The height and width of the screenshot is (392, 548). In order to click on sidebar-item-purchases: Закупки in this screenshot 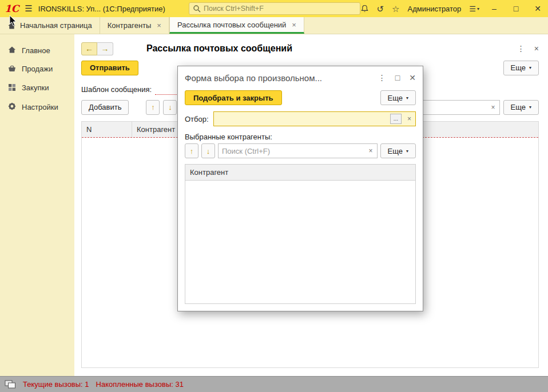, I will do `click(37, 88)`.